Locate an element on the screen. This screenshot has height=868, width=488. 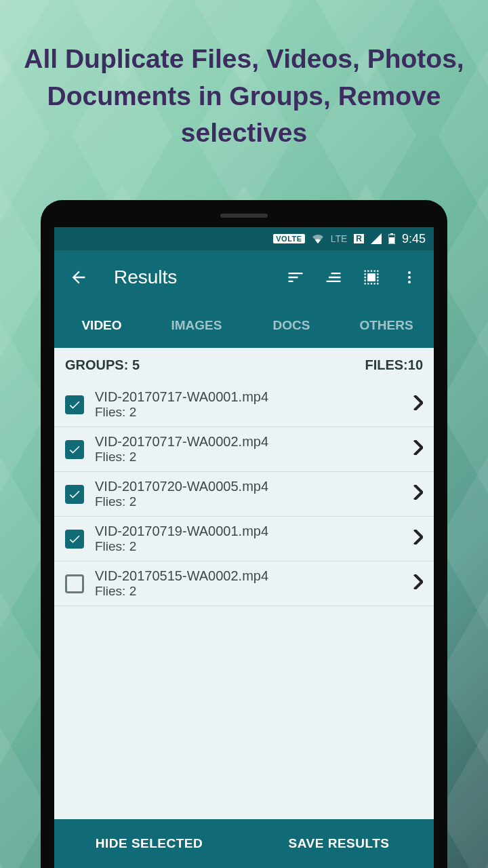
phone-speaker is located at coordinates (244, 216).